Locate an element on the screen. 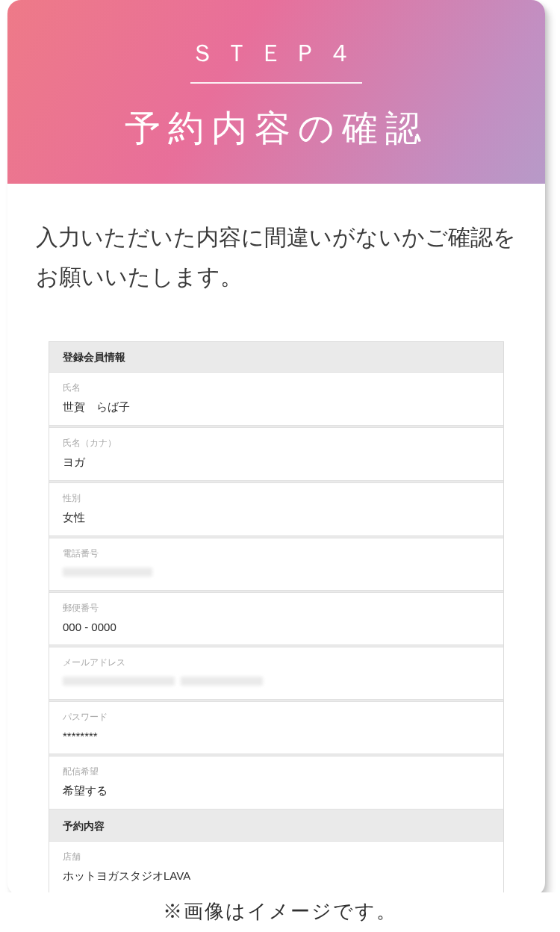  field-value: 000 - 0000 is located at coordinates (276, 627).